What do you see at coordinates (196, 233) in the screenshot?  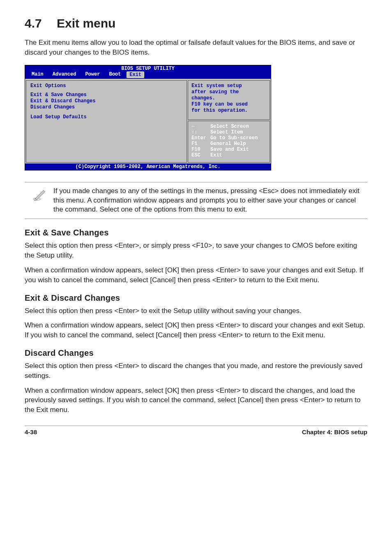 I see `heading-exit-save: Exit & Save Changes` at bounding box center [196, 233].